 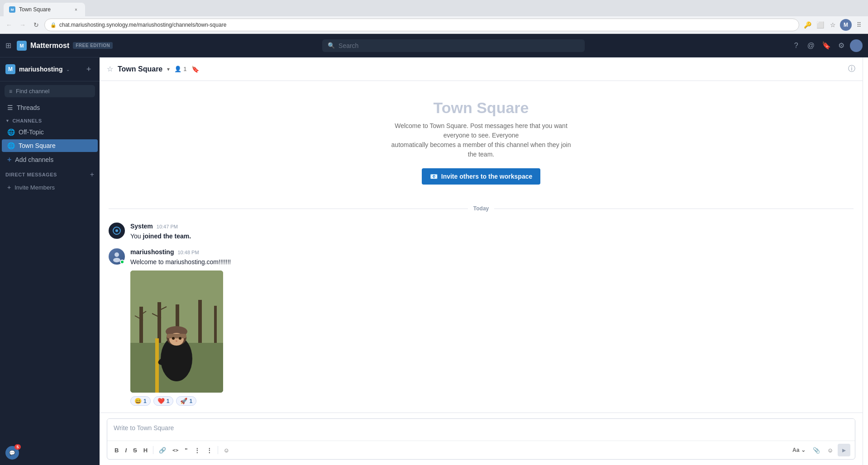 What do you see at coordinates (186, 451) in the screenshot?
I see `quote-btn: "` at bounding box center [186, 451].